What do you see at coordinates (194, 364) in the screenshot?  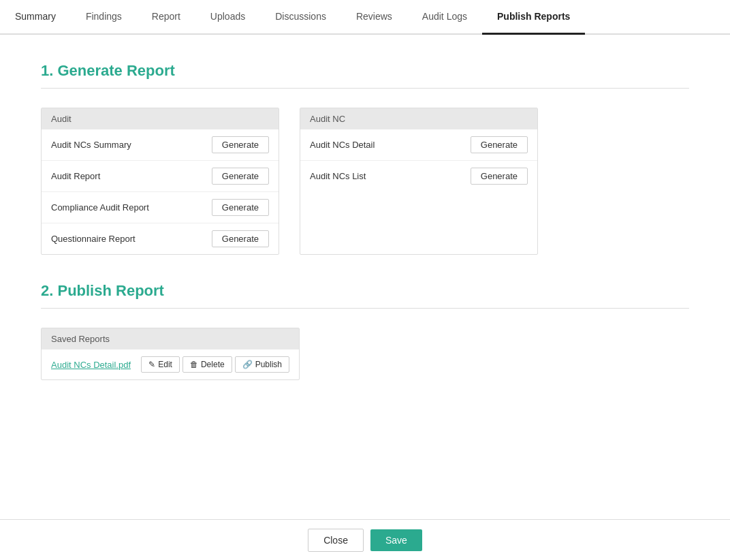 I see `delete-icon: 🗑` at bounding box center [194, 364].